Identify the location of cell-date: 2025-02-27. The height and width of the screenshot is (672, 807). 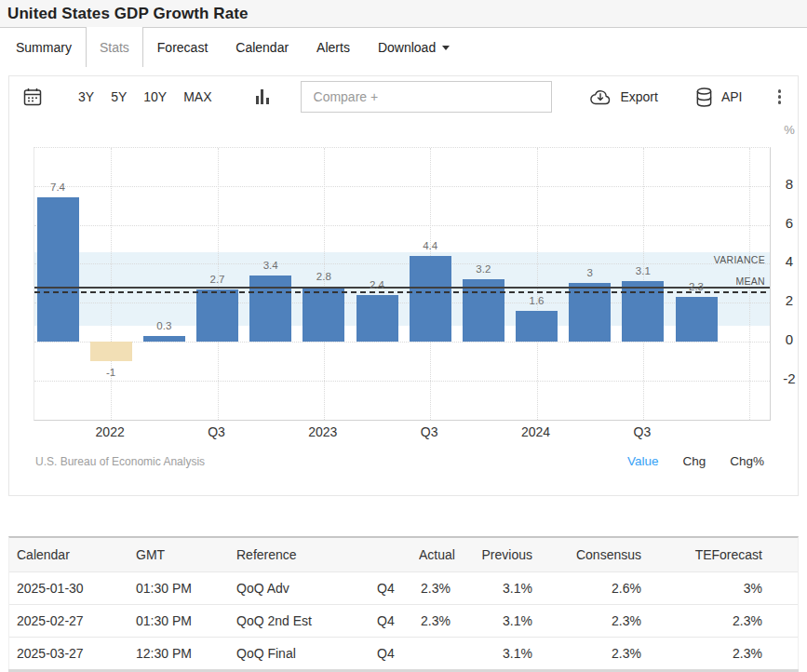
(69, 620).